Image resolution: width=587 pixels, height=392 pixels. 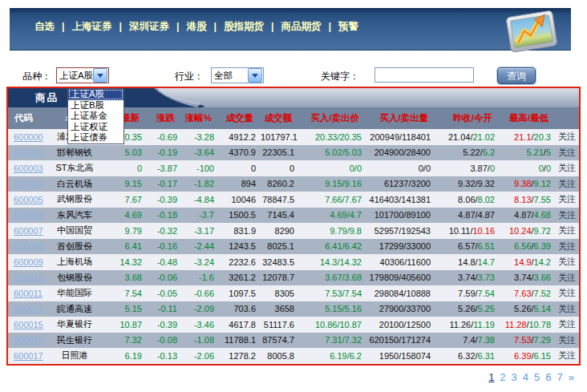 What do you see at coordinates (29, 137) in the screenshot?
I see `stock-code-link: 600000` at bounding box center [29, 137].